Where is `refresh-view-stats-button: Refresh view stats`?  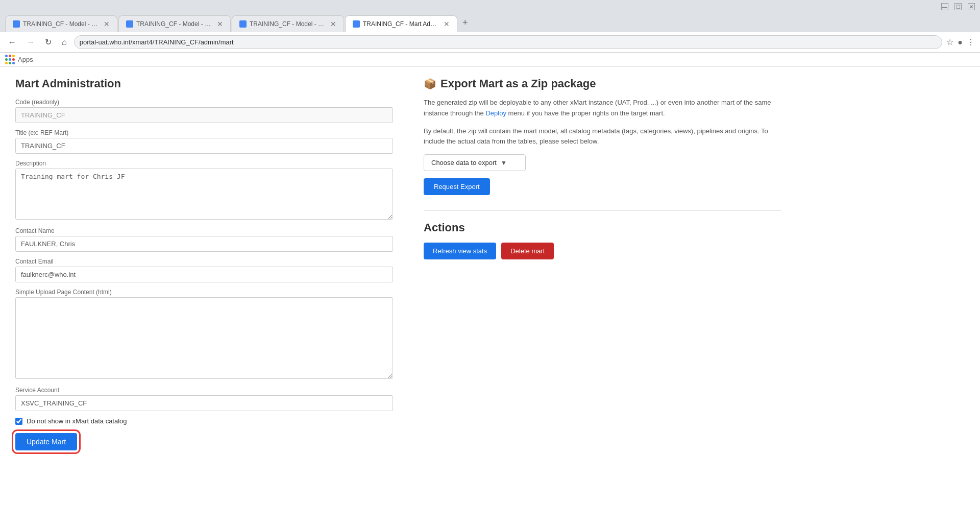
refresh-view-stats-button: Refresh view stats is located at coordinates (460, 251).